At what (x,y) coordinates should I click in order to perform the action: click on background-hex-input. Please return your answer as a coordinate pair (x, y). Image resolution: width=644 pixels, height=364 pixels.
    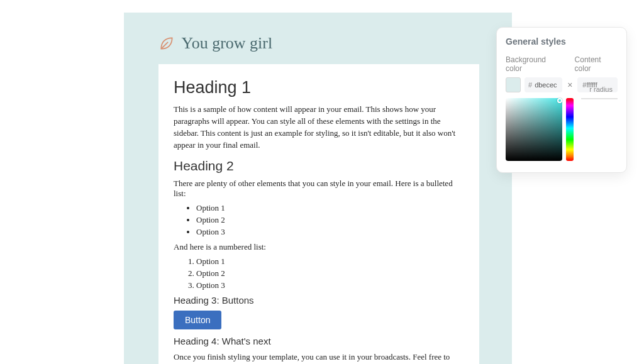
    Looking at the image, I should click on (547, 85).